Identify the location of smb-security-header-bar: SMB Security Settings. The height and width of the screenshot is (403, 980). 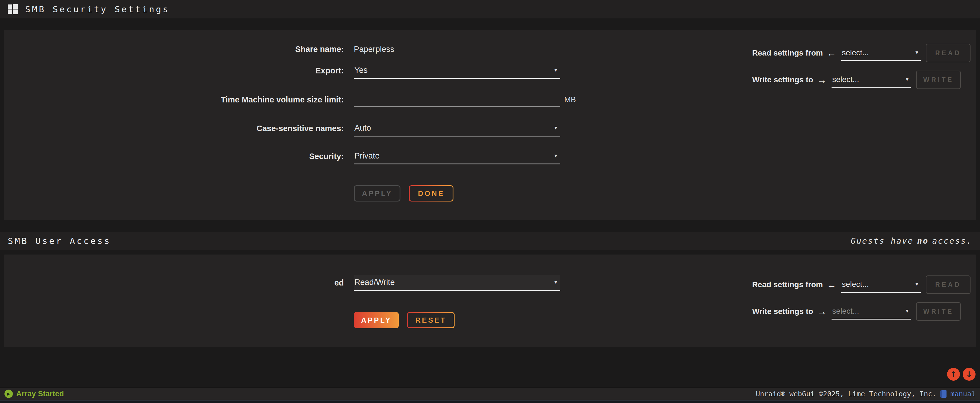
(490, 9).